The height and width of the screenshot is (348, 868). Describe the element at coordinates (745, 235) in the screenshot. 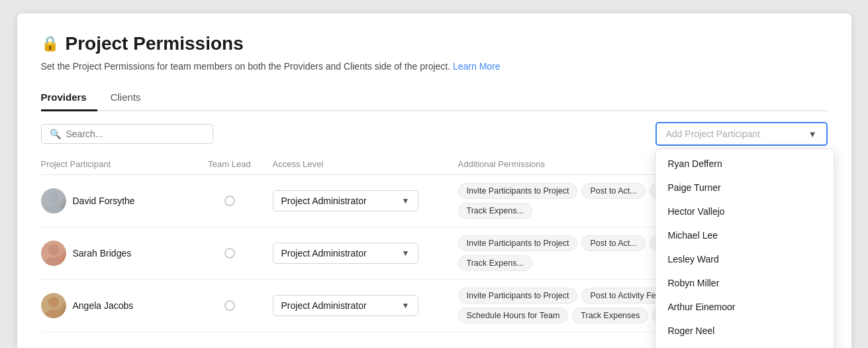

I see `dropdown-item-3: Michael Lee` at that location.